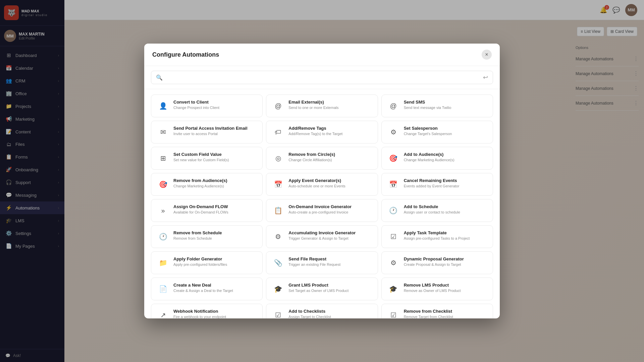 This screenshot has width=644, height=362. I want to click on card-icon-remove-lms-product: 🎓, so click(393, 289).